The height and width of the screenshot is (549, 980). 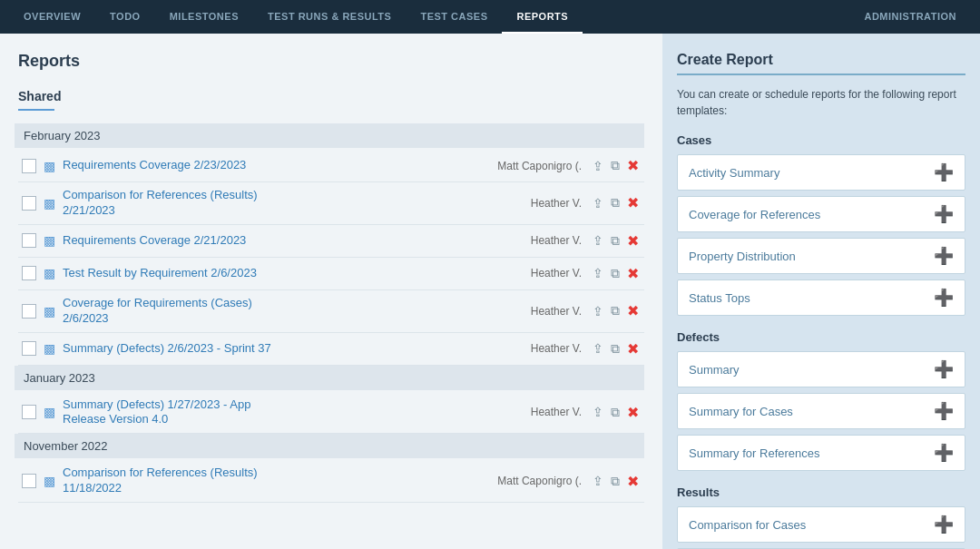 What do you see at coordinates (910, 16) in the screenshot?
I see `nav-administration: ADMINISTRATION` at bounding box center [910, 16].